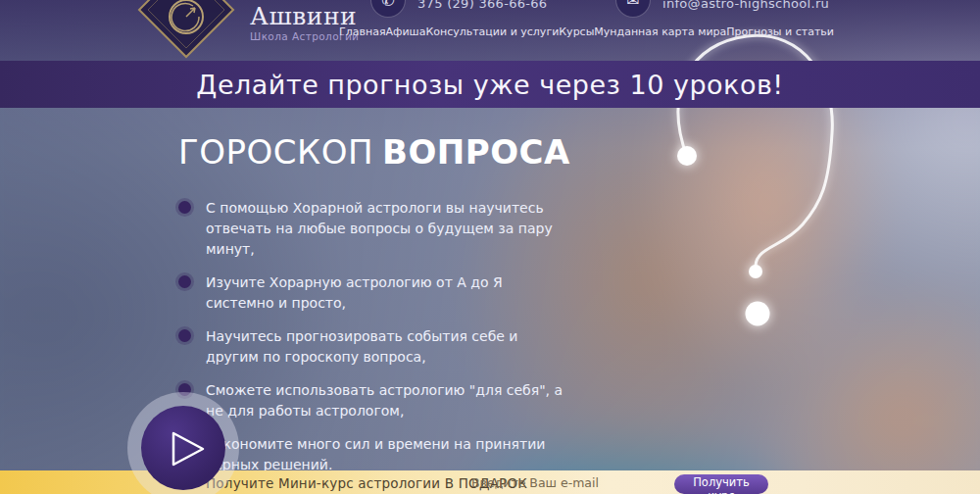  Describe the element at coordinates (721, 484) in the screenshot. I see `get-course-button: Получить курс` at that location.